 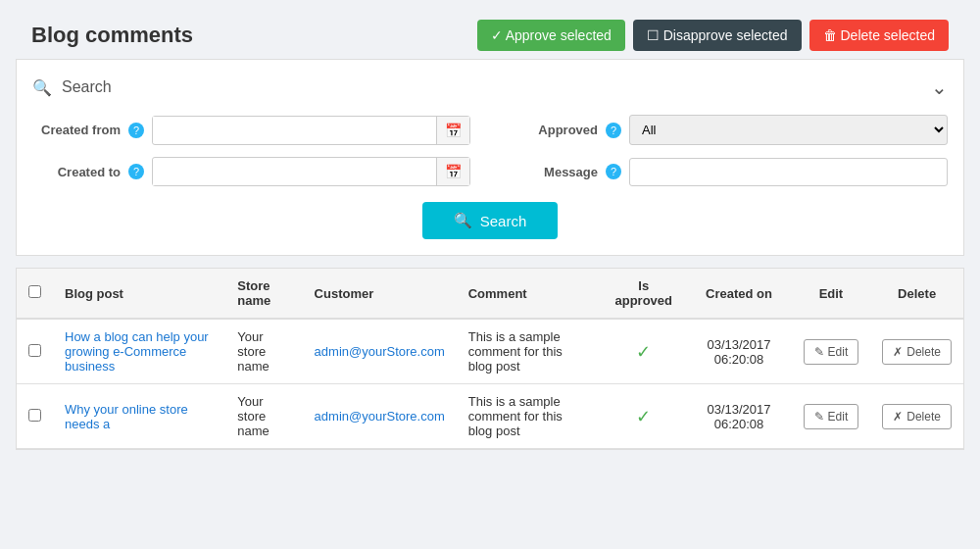 I want to click on created-from-input, so click(x=294, y=129).